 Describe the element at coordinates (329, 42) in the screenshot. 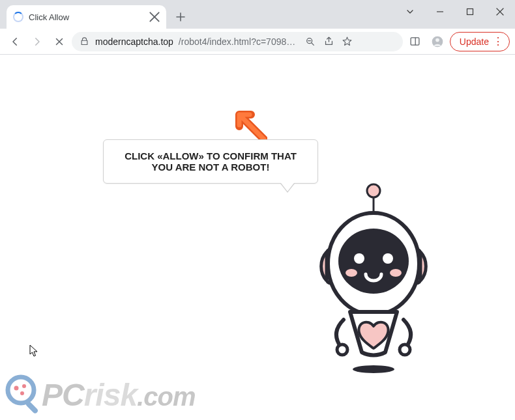

I see `share-icon` at that location.